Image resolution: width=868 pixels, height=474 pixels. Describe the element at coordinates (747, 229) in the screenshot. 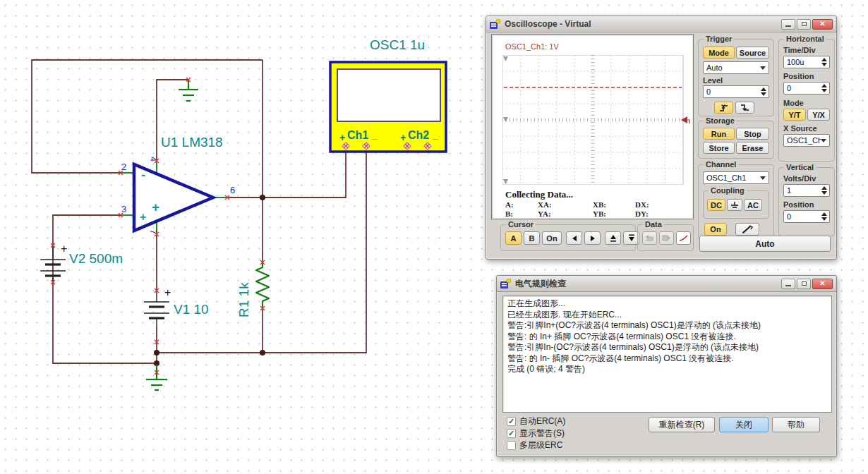

I see `probe-button` at that location.